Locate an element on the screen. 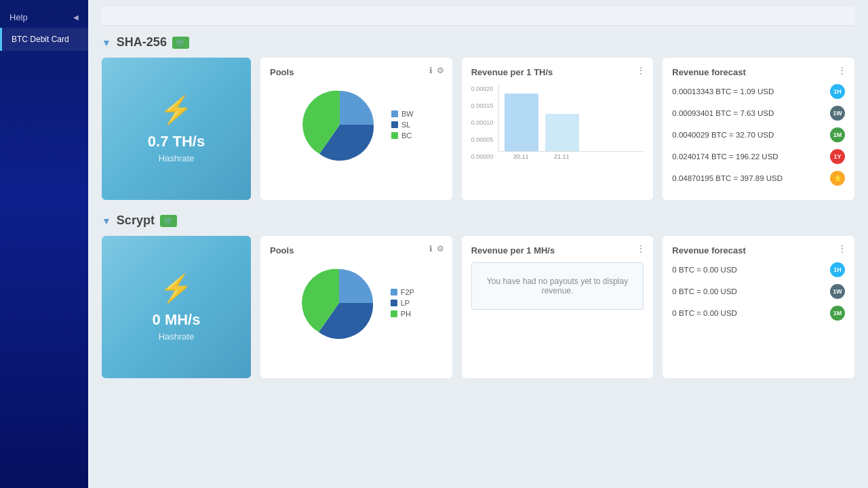 This screenshot has height=488, width=868. scrypt-pie-chart is located at coordinates (339, 303).